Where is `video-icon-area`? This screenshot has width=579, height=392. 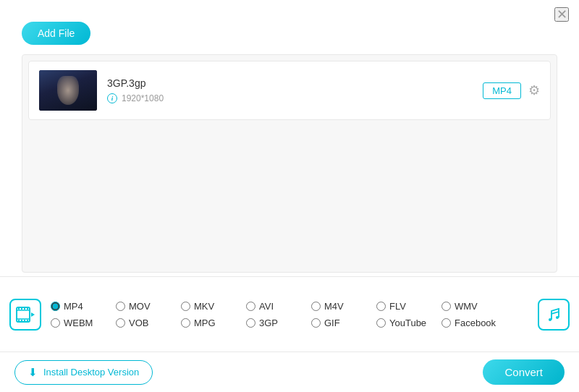 video-icon-area is located at coordinates (25, 315).